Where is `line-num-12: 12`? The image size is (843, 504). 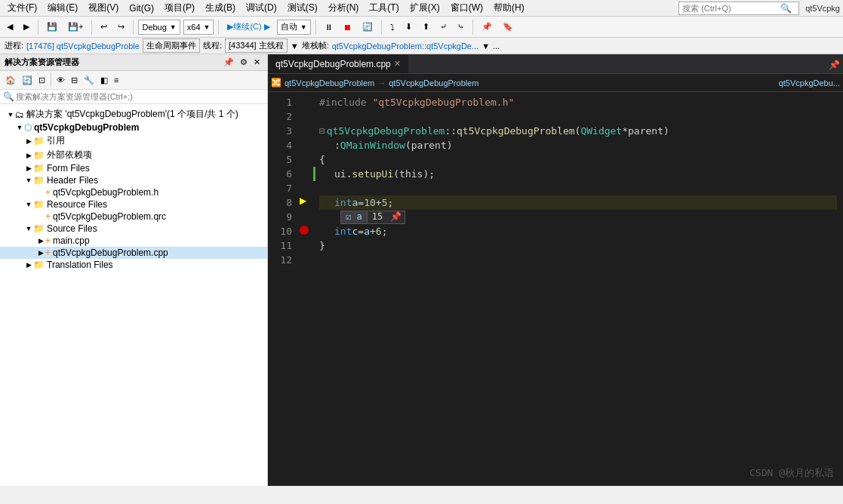 line-num-12: 12 is located at coordinates (280, 260).